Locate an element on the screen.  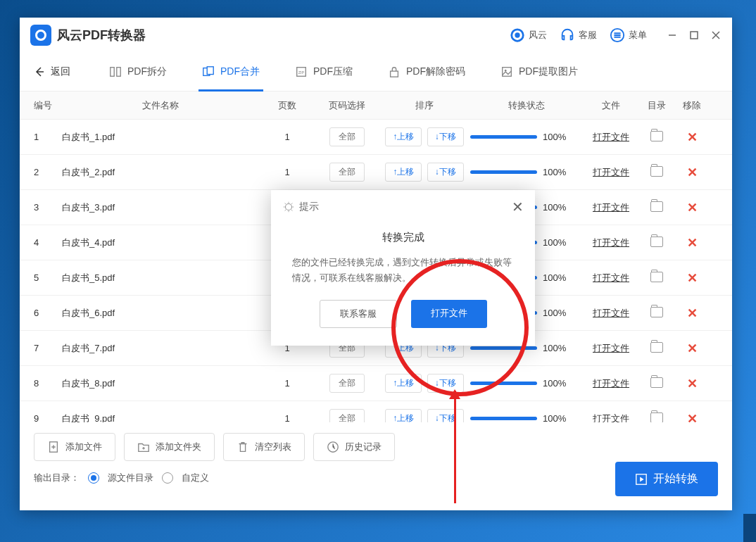
cell-pages: 1 is located at coordinates (287, 172).